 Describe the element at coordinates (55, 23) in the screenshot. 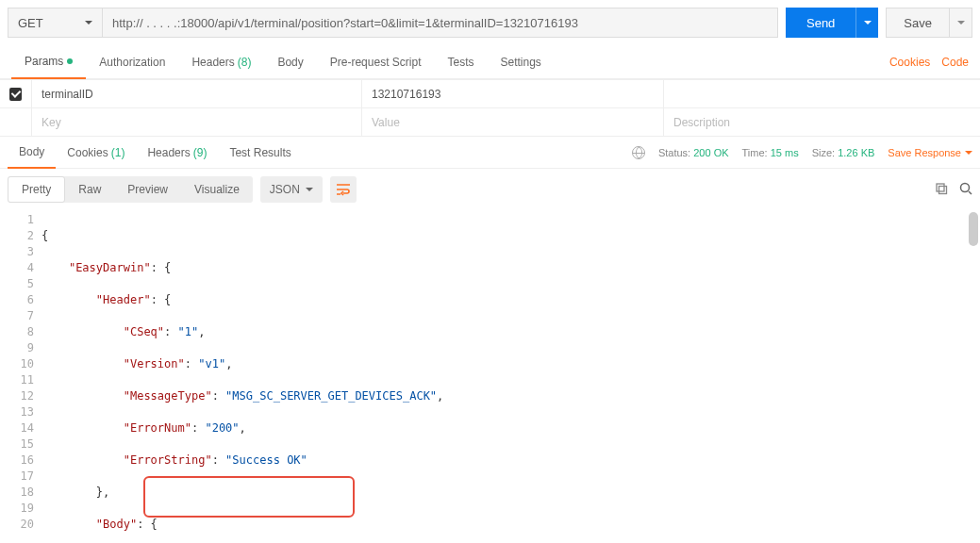

I see `http-method-select: GET` at that location.